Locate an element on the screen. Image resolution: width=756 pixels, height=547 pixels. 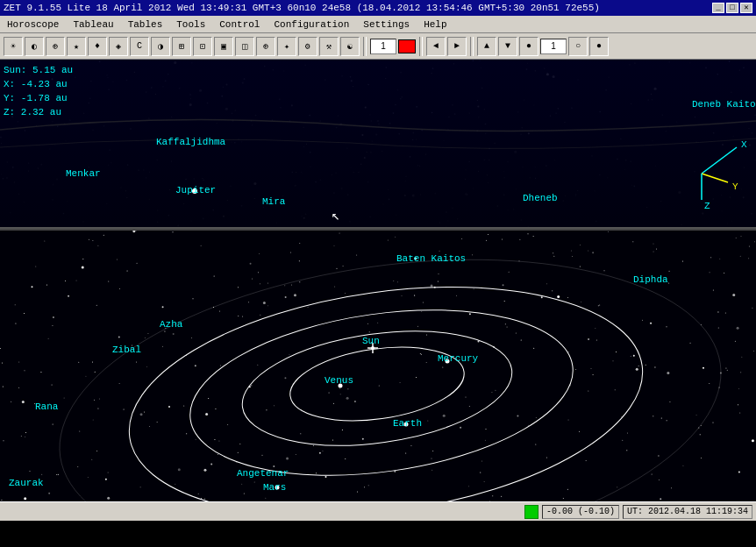
tb-btn-circle: ○ is located at coordinates (578, 46).